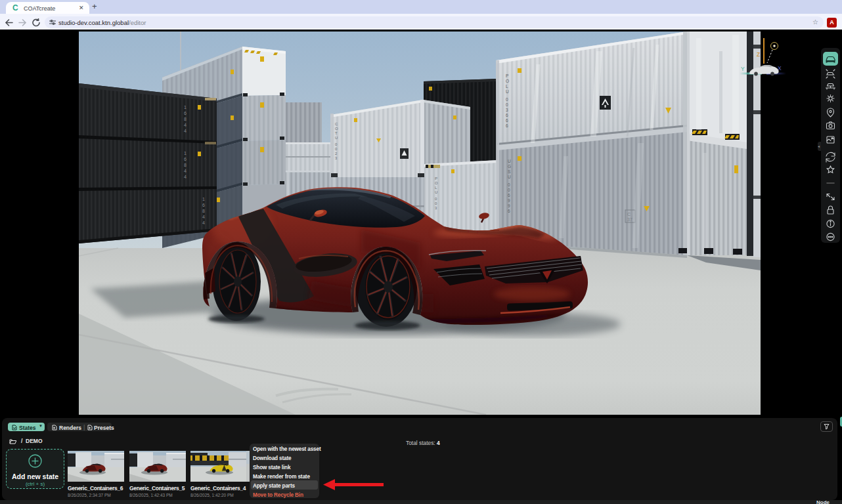 The image size is (842, 504). What do you see at coordinates (510, 167) in the screenshot?
I see `svg-text: G` at bounding box center [510, 167].